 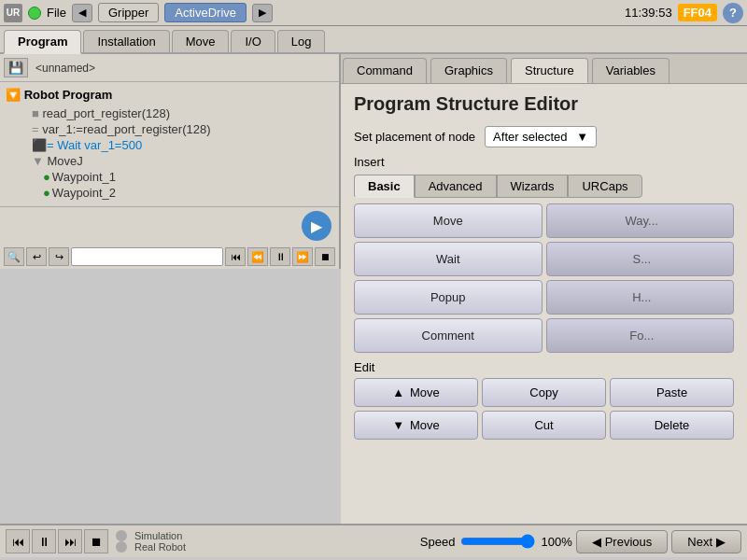 I want to click on speed-slider, so click(x=498, y=541).